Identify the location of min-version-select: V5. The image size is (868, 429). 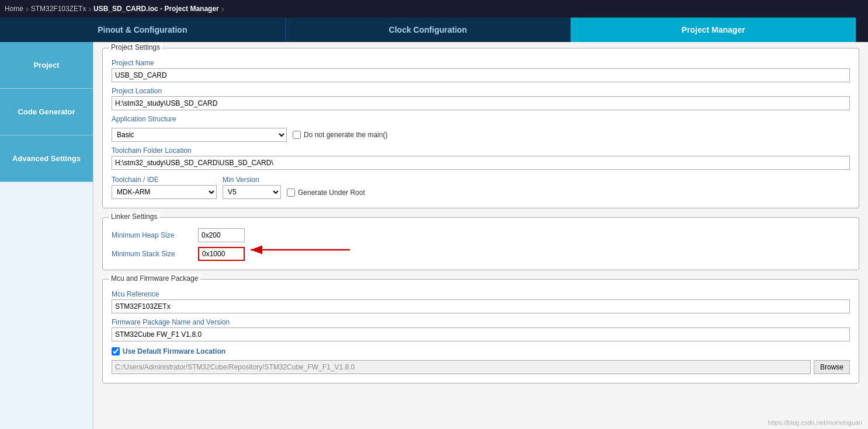
(252, 192).